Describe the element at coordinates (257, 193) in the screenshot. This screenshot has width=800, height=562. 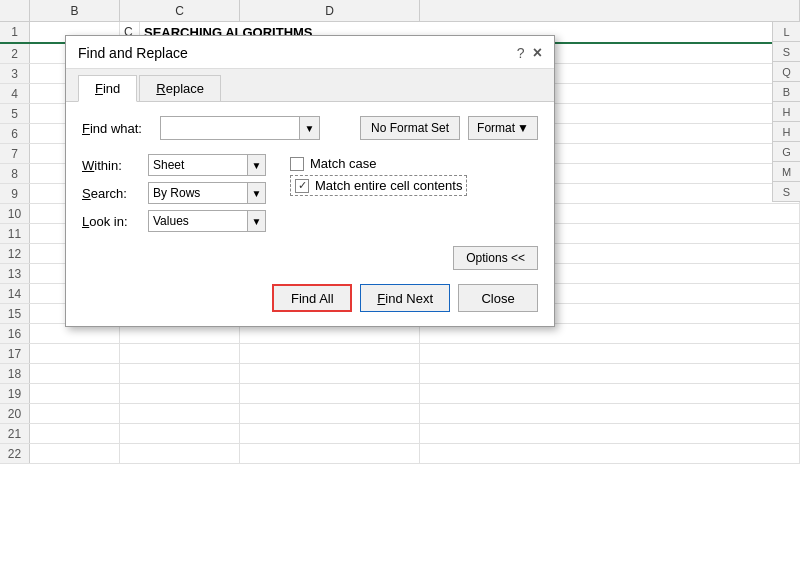
I see `search-select-arrow: ▼` at that location.